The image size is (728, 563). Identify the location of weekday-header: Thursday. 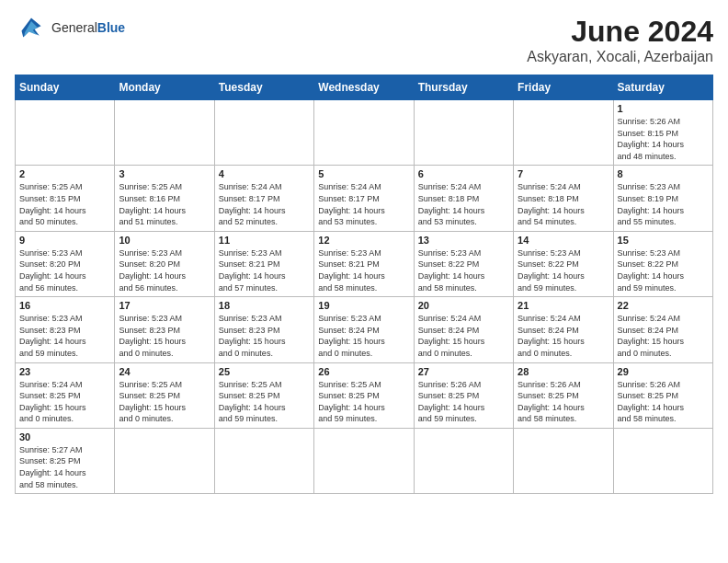
(463, 88).